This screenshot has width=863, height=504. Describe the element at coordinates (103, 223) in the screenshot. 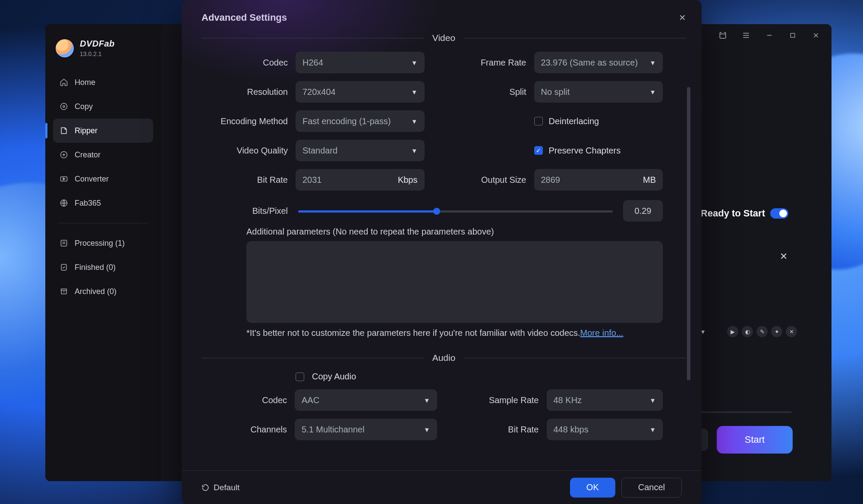

I see `sidebar-divider` at that location.